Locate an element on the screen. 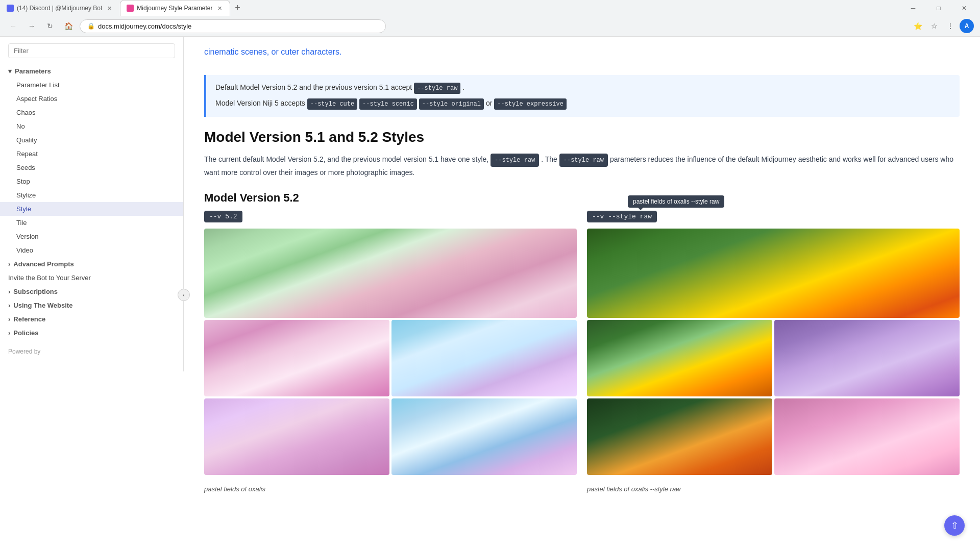  caption-left: pastel fields of oxalis is located at coordinates (390, 489).